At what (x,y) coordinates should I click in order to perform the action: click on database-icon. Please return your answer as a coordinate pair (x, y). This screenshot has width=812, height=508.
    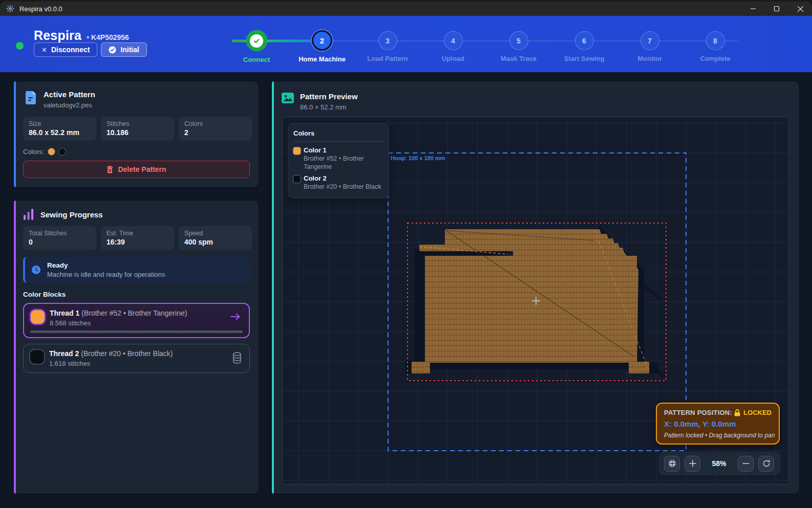
    Looking at the image, I should click on (237, 359).